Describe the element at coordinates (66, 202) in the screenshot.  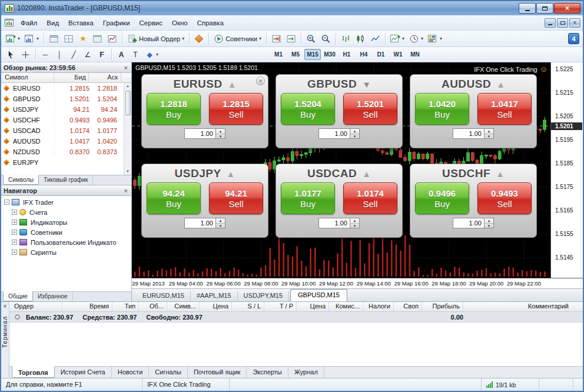
I see `navigator-root: − IFX Trader` at that location.